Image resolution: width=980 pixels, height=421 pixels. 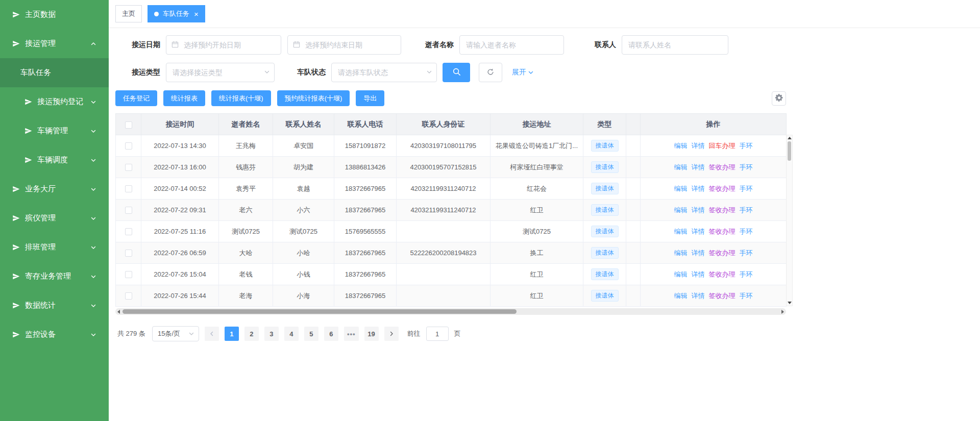 I want to click on pickup-type-input, so click(x=220, y=72).